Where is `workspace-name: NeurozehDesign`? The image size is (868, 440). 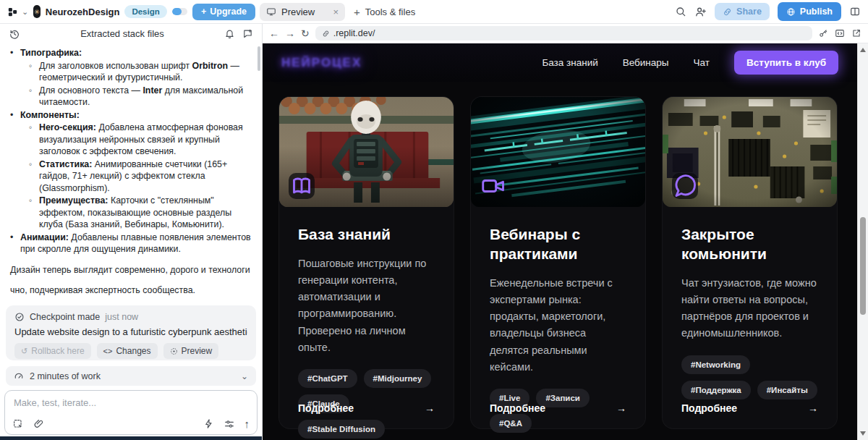 workspace-name: NeurozehDesign is located at coordinates (82, 12).